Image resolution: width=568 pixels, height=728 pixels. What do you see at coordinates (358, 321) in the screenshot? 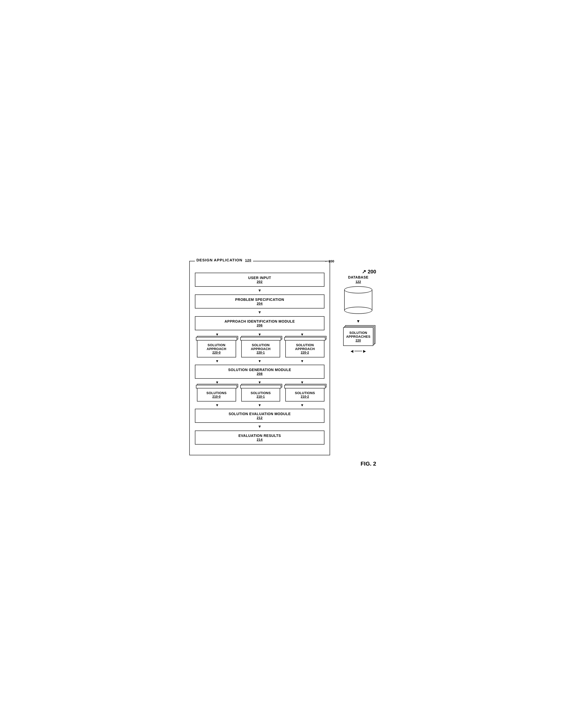
I see `arrow-db-to-sa: ▼` at bounding box center [358, 321].